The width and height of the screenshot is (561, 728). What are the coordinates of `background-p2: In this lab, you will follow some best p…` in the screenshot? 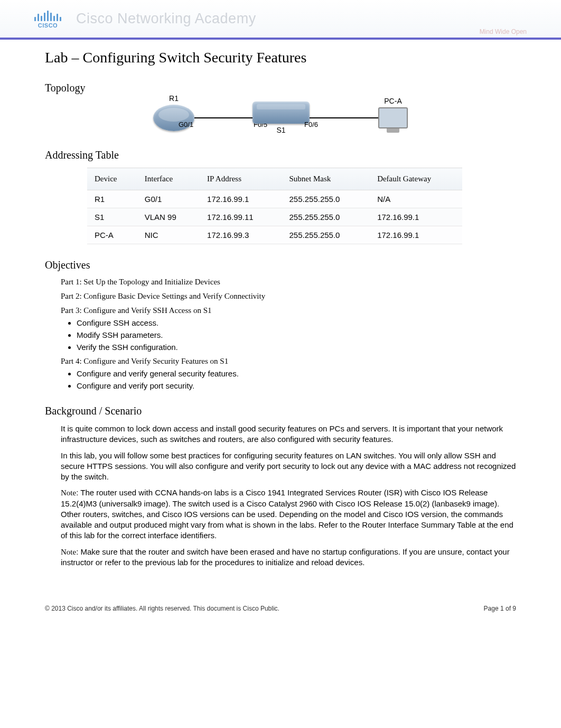 It's located at (288, 466).